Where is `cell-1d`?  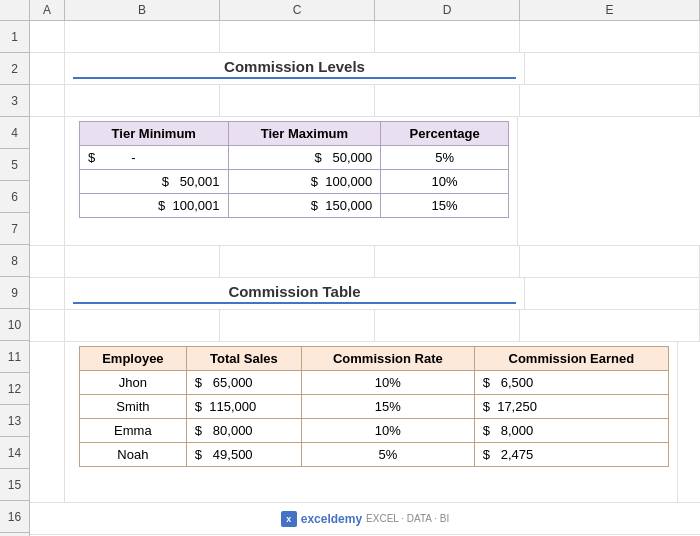
cell-1d is located at coordinates (448, 36).